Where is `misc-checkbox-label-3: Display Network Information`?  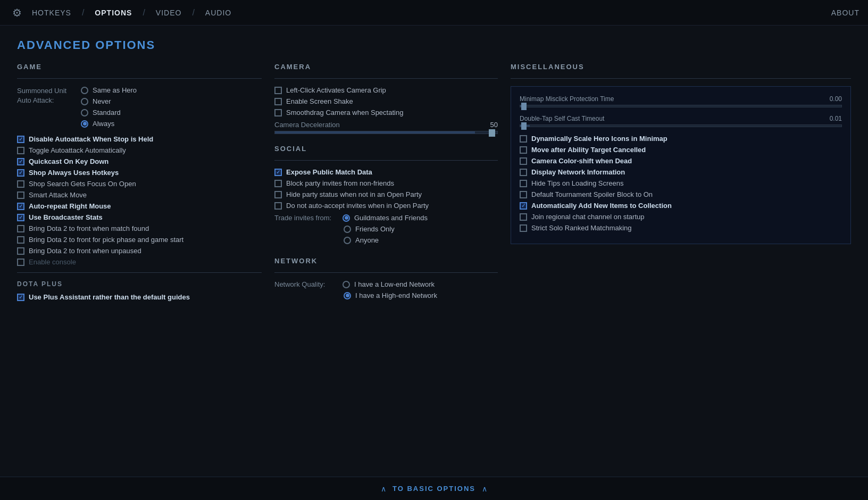 misc-checkbox-label-3: Display Network Information is located at coordinates (578, 172).